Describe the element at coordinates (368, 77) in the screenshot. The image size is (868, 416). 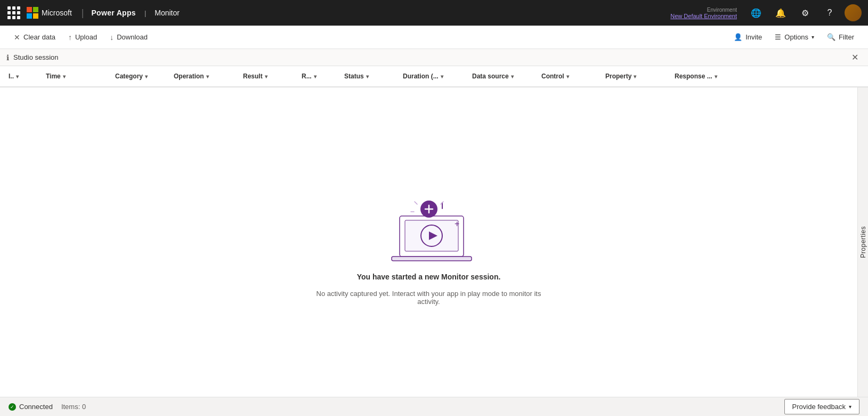
I see `col-status-chevron-icon: ▾` at that location.